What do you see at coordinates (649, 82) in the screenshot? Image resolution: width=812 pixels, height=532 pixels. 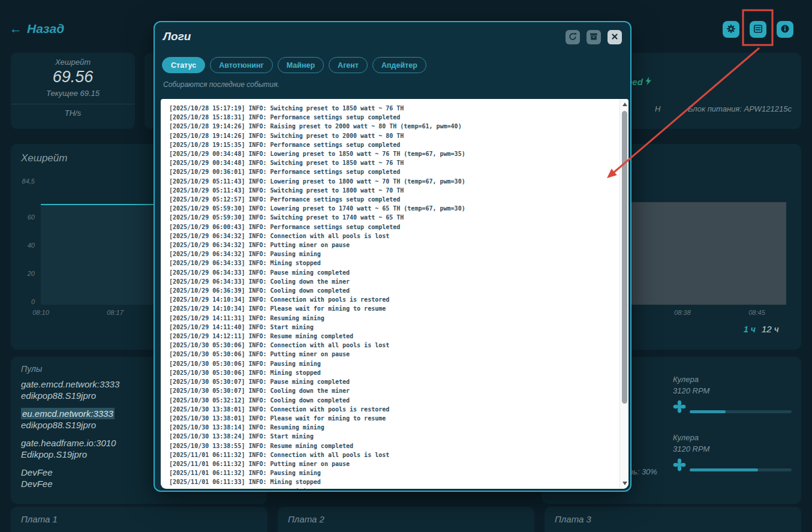 I see `lightning-icon` at bounding box center [649, 82].